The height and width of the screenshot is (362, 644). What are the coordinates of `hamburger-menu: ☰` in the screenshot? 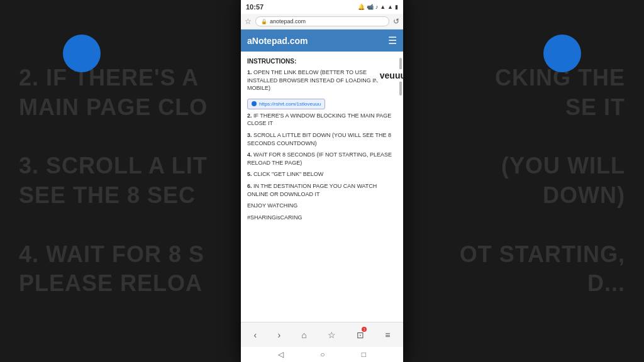 It's located at (392, 40).